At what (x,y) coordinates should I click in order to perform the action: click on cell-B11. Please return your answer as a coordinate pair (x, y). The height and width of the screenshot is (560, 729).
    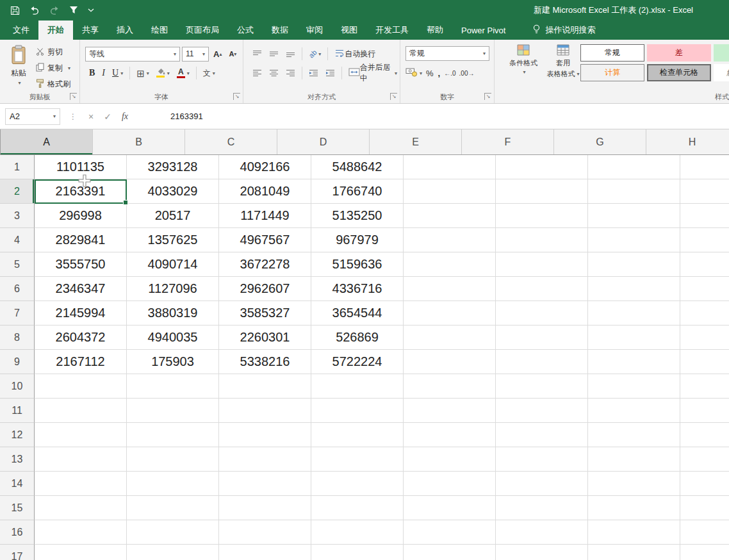
    Looking at the image, I should click on (173, 411).